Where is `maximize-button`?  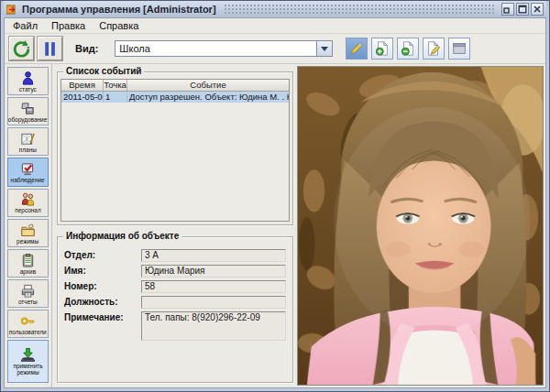 maximize-button is located at coordinates (522, 9).